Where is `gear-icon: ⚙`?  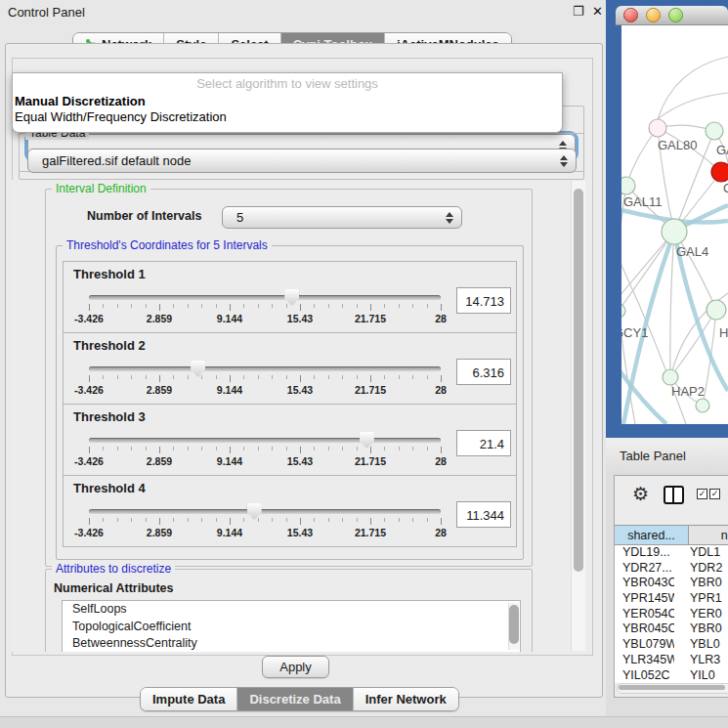
gear-icon: ⚙ is located at coordinates (641, 494).